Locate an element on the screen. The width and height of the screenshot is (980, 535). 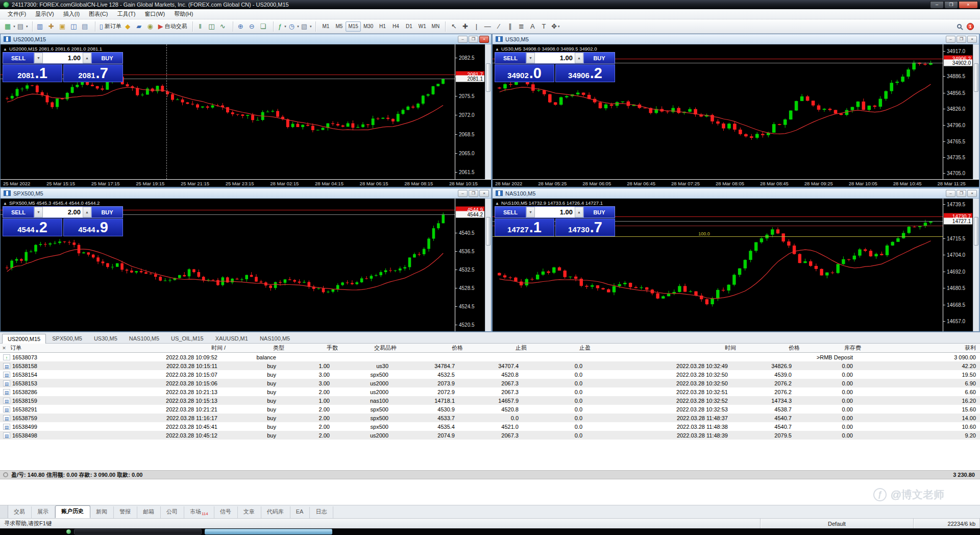
menu-item: 帮助(H) is located at coordinates (184, 14).